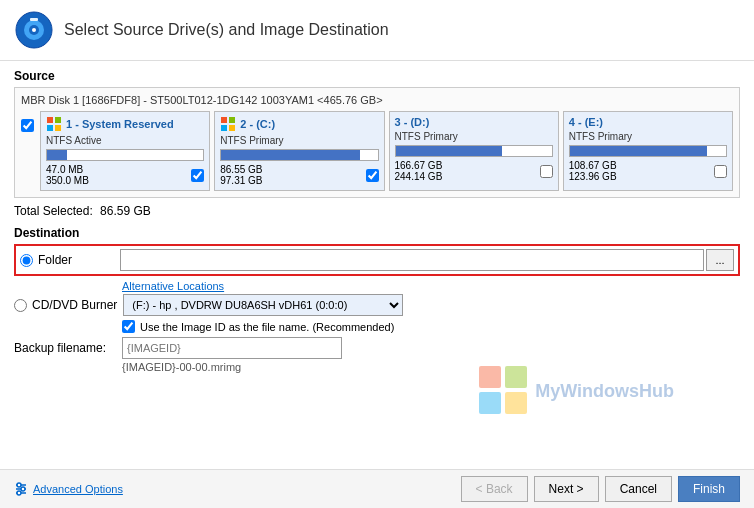 The width and height of the screenshot is (754, 508). Describe the element at coordinates (546, 172) in the screenshot. I see `partition-3-checkbox` at that location.